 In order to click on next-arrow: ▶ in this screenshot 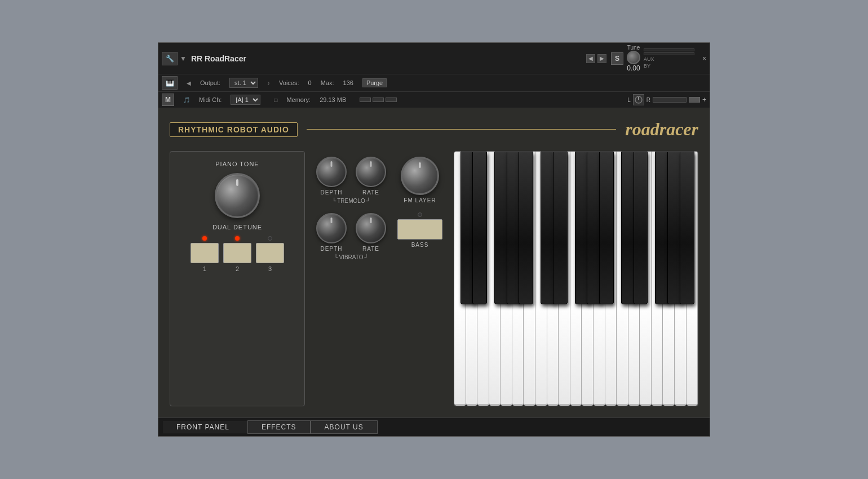, I will do `click(602, 59)`.